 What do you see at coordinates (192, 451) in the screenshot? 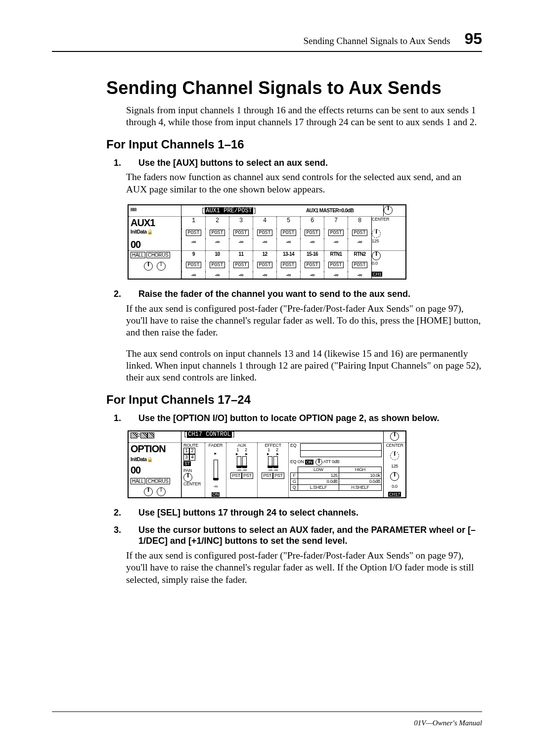
I see `route-opt: 2` at bounding box center [192, 451].